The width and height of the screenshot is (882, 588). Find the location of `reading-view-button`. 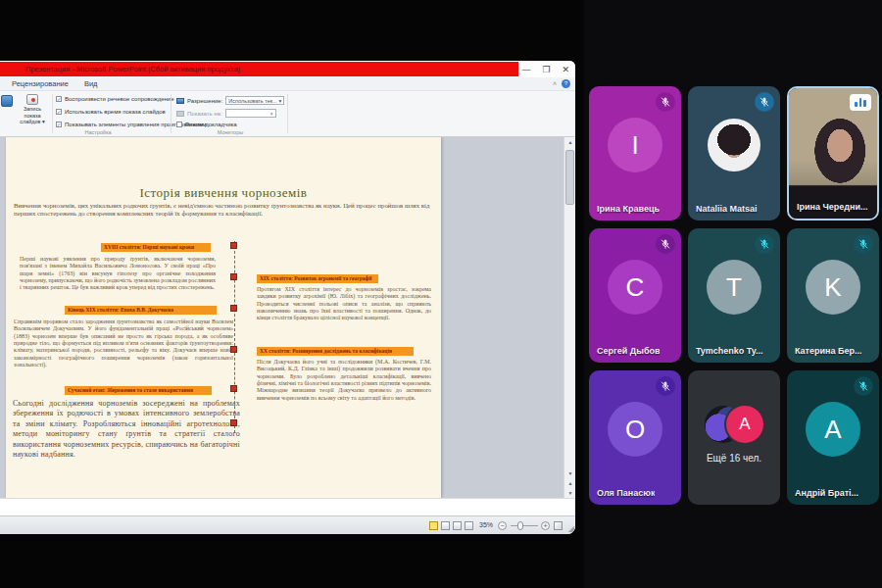

reading-view-button is located at coordinates (457, 525).